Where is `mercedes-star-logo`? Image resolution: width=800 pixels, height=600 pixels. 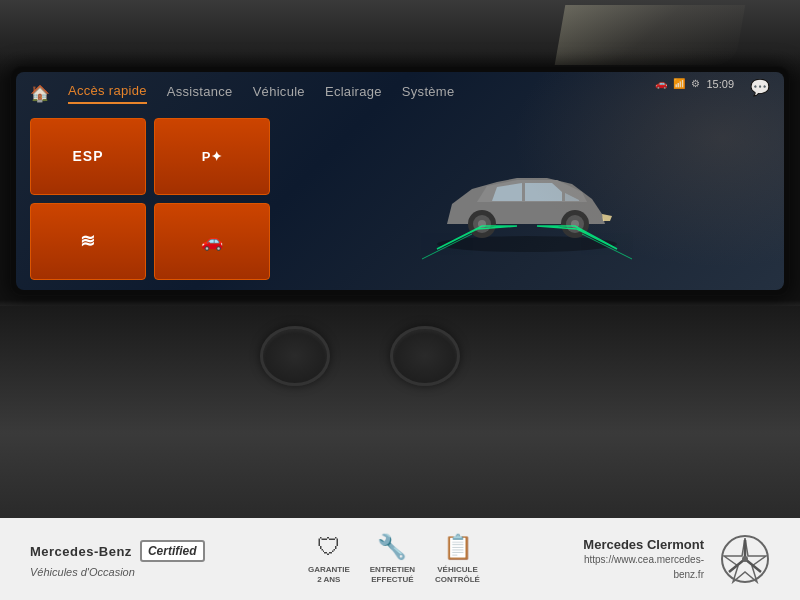 mercedes-star-logo is located at coordinates (745, 559).